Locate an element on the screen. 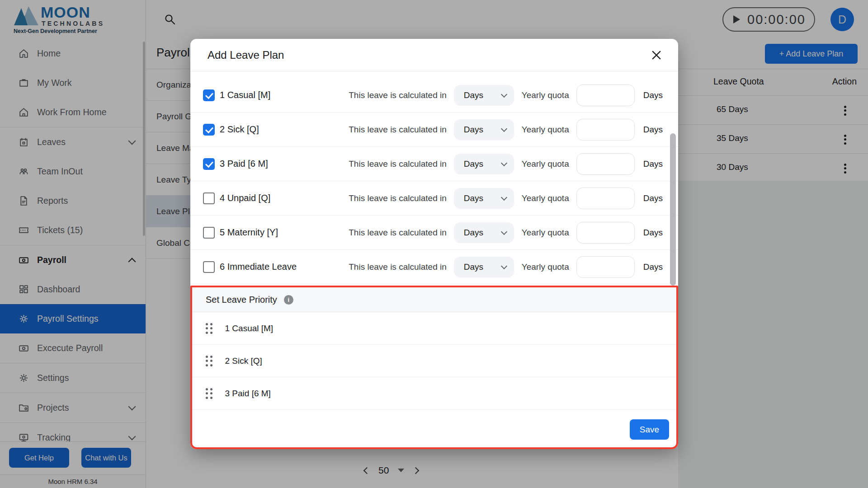 This screenshot has width=868, height=488. modal-header: Add Leave Plan is located at coordinates (434, 55).